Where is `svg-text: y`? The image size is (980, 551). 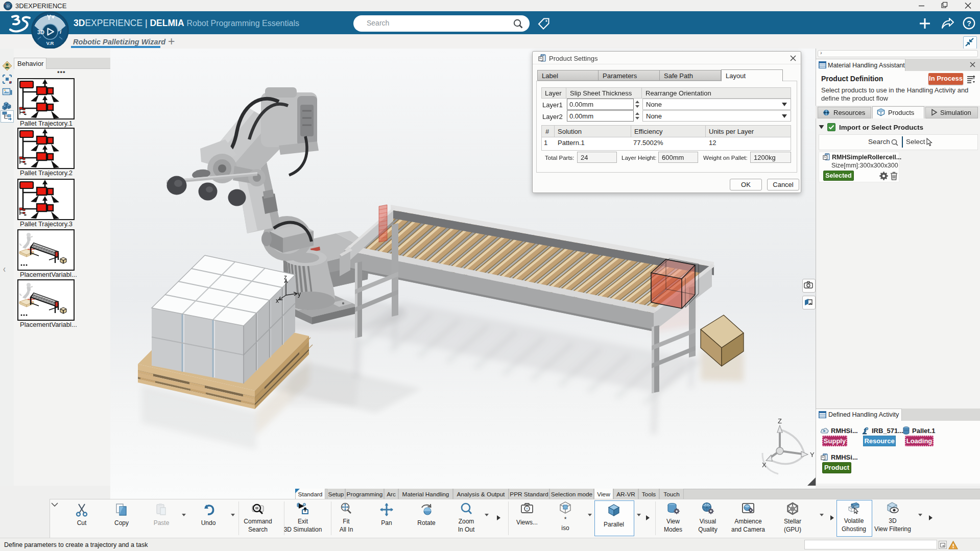 svg-text: y is located at coordinates (299, 294).